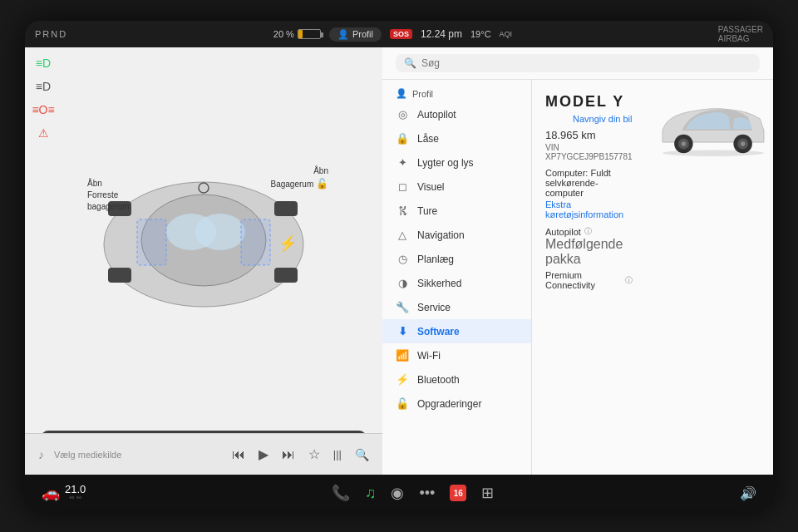 Image resolution: width=798 pixels, height=532 pixels. What do you see at coordinates (439, 283) in the screenshot?
I see `sikkerhed-label: Sikkerhed` at bounding box center [439, 283].